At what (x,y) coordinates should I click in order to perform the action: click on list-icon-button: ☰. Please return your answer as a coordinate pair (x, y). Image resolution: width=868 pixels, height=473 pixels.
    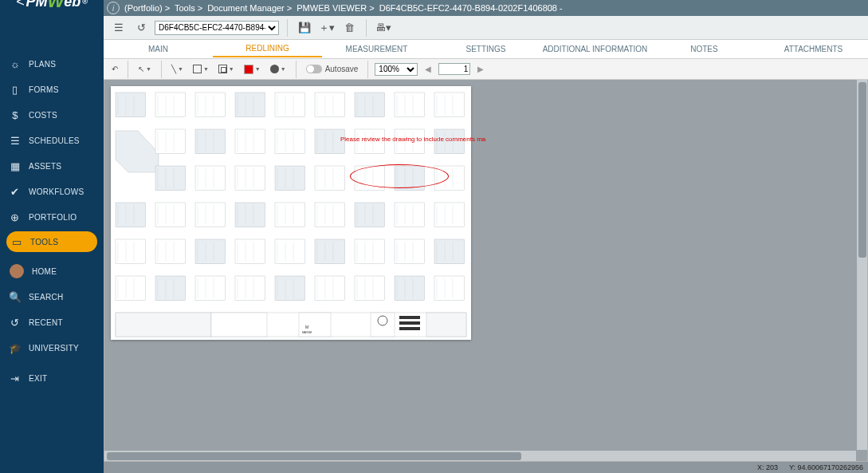
    Looking at the image, I should click on (119, 28).